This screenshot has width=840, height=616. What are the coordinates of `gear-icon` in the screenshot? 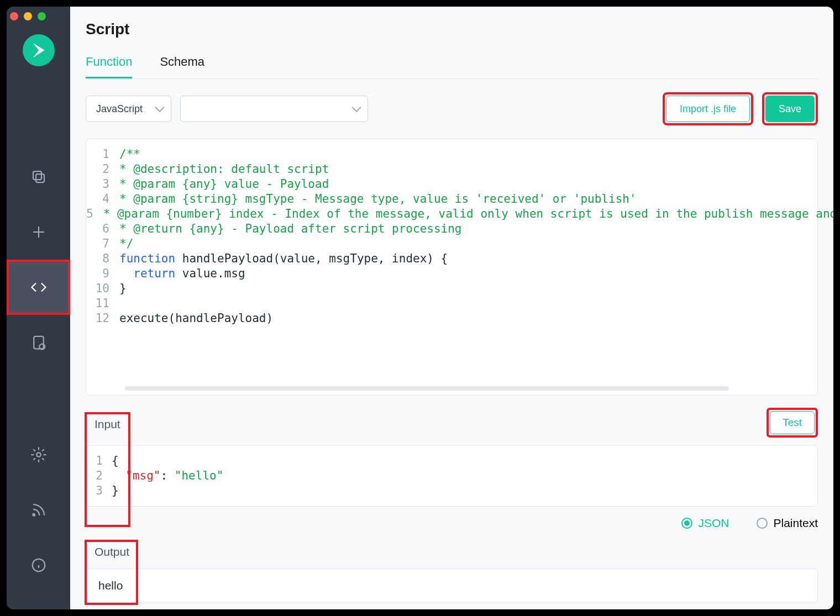 It's located at (39, 455).